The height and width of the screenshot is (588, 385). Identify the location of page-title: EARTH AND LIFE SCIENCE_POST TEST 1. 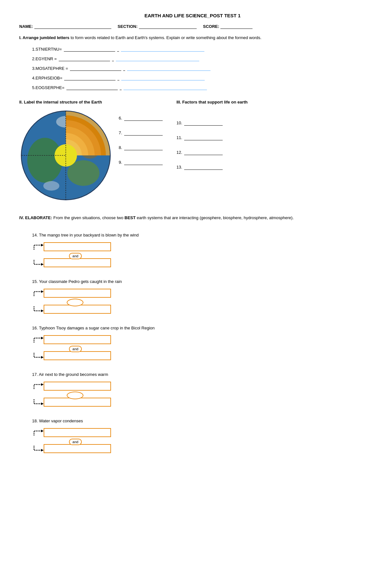
(193, 15).